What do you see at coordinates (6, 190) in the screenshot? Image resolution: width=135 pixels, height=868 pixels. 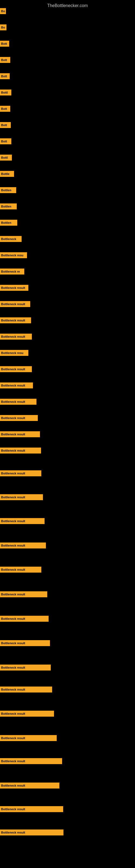 I see `bar-label-11: Bottlen` at bounding box center [6, 190].